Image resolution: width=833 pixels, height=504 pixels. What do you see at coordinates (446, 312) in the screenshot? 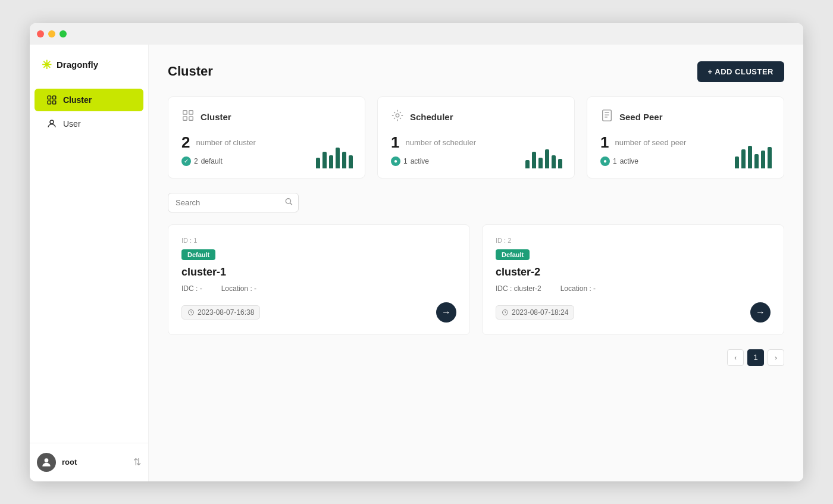
I see `cluster-1-arrow-button: →` at bounding box center [446, 312].